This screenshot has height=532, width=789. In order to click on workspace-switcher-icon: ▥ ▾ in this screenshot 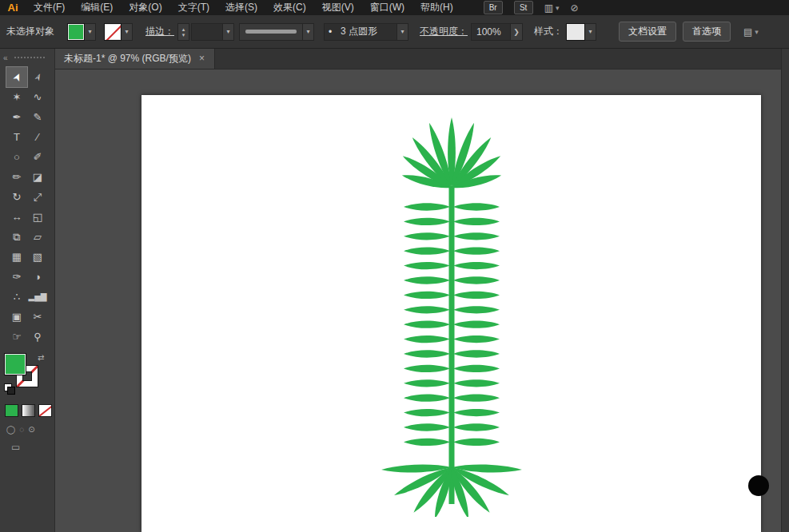, I will do `click(552, 8)`.